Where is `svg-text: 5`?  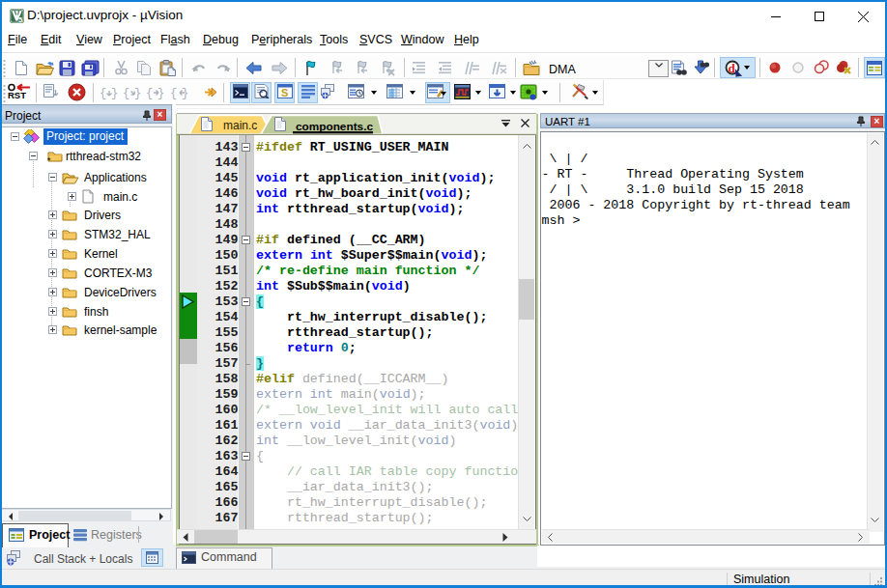 svg-text: 5 is located at coordinates (20, 19).